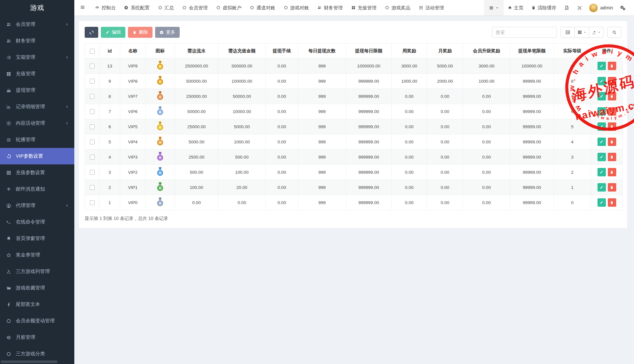  I want to click on sidebar-item-content-activity-mgmt: 内容活动管理, so click(37, 123).